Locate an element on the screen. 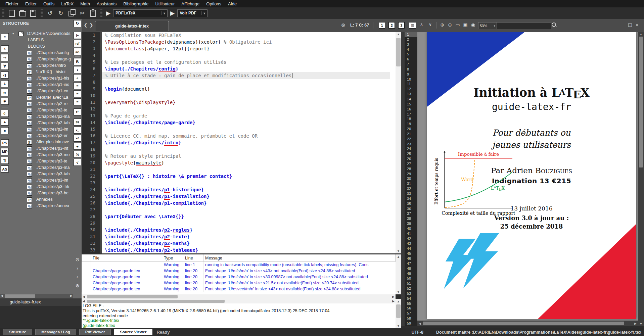 The height and width of the screenshot is (336, 644). code-line-9: \begin{document} is located at coordinates (246, 89).